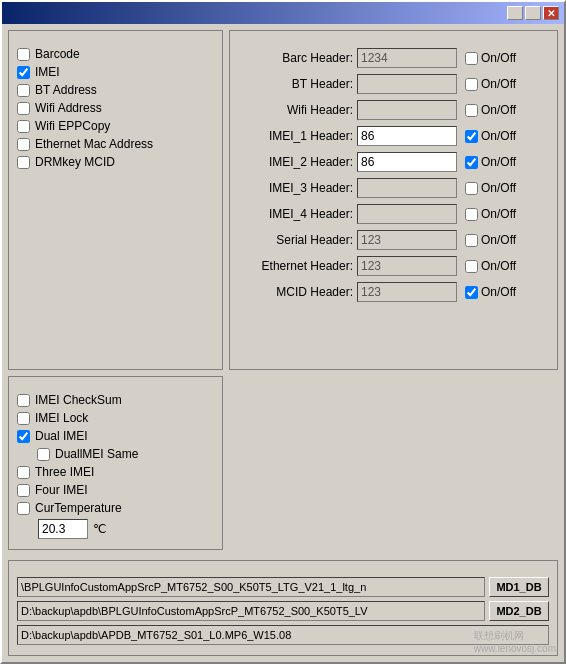 This screenshot has width=566, height=664. I want to click on header-row-7: Serial Header:On/Off, so click(394, 240).